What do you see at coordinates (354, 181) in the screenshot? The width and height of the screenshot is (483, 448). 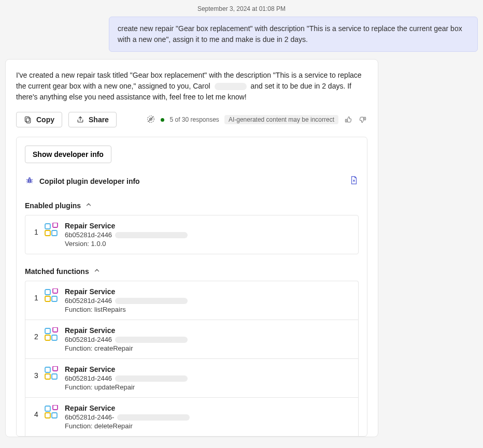 I see `export-doc-icon` at bounding box center [354, 181].